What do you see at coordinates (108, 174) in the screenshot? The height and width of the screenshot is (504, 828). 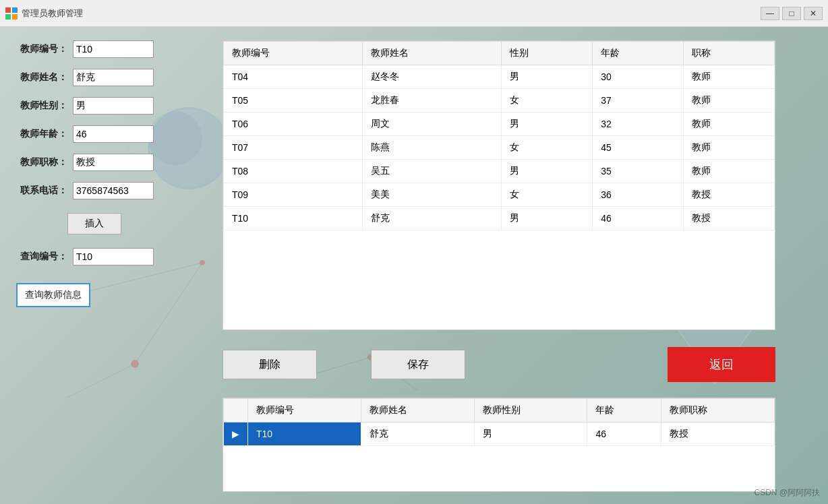 I see `left-panel: 教师编号： 教师姓名： 教师性别： 教师年龄： 教师职称： 联系电话： 插入 查…` at bounding box center [108, 174].